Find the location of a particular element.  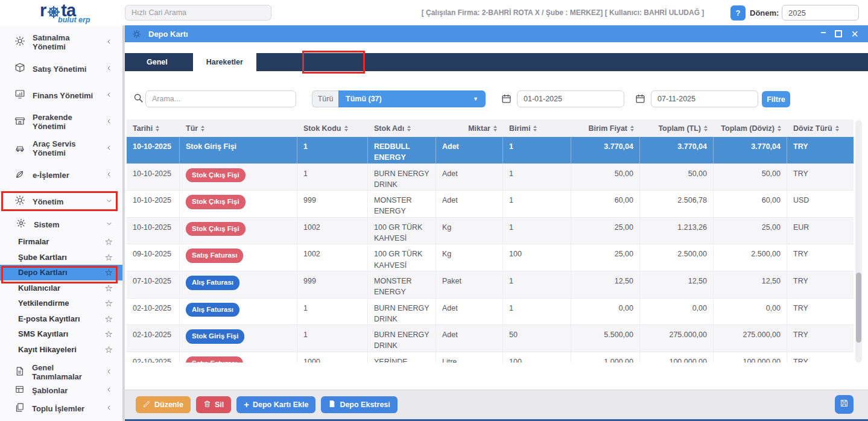

table-row: 07-10-2025Alış Faturası999MONSTER ENERGY… is located at coordinates (490, 285).